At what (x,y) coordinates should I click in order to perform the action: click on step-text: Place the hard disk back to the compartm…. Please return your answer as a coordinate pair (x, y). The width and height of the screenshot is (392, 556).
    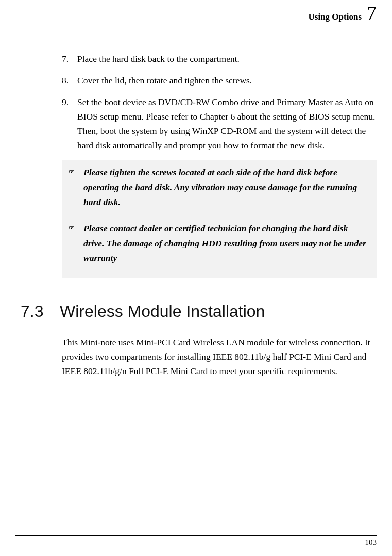
    Looking at the image, I should click on (227, 59).